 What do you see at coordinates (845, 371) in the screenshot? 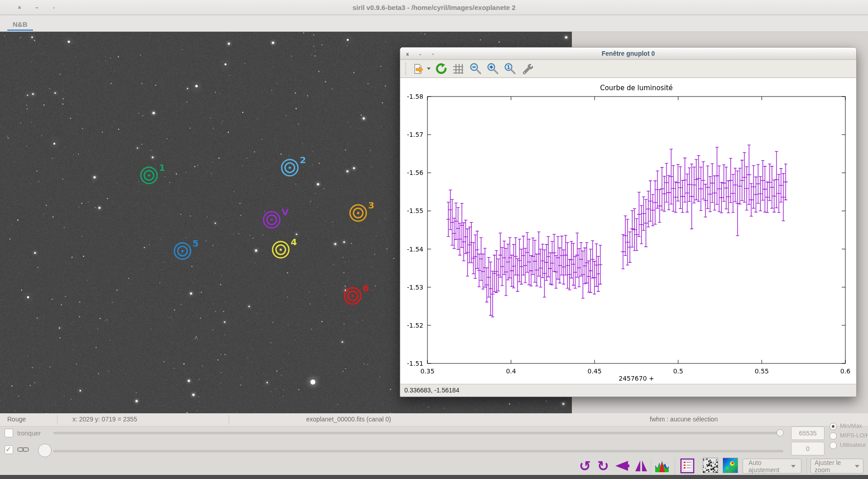
I see `x-tick-label: 0.6` at bounding box center [845, 371].